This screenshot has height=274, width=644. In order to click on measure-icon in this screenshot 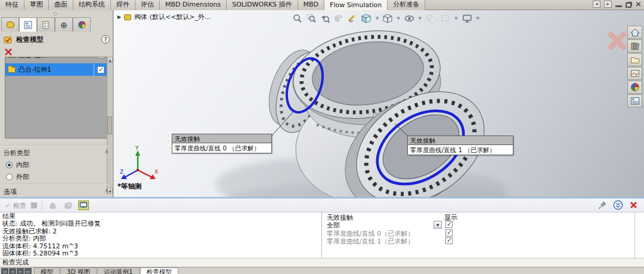, I will do `click(352, 19)`.